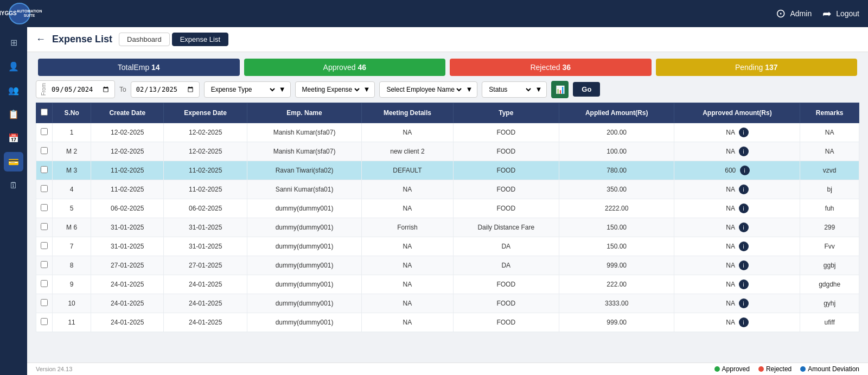  What do you see at coordinates (80, 90) in the screenshot?
I see `from-date-input` at bounding box center [80, 90].